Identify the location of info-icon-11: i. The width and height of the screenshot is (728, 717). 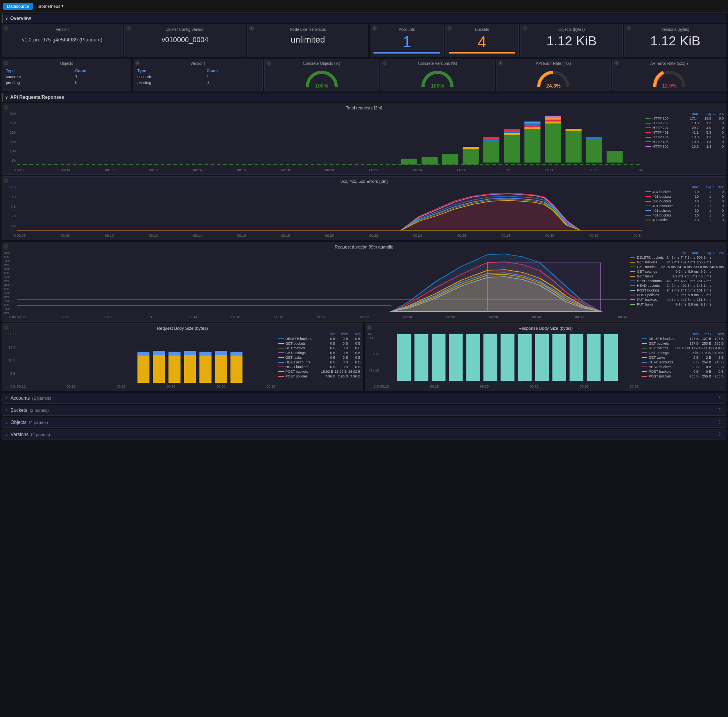
(385, 63).